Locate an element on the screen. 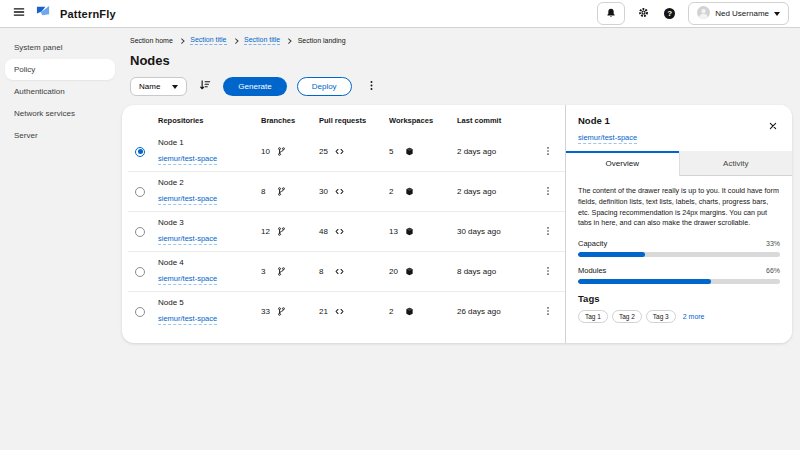 Image resolution: width=800 pixels, height=450 pixels. sort-by-select: Name is located at coordinates (158, 86).